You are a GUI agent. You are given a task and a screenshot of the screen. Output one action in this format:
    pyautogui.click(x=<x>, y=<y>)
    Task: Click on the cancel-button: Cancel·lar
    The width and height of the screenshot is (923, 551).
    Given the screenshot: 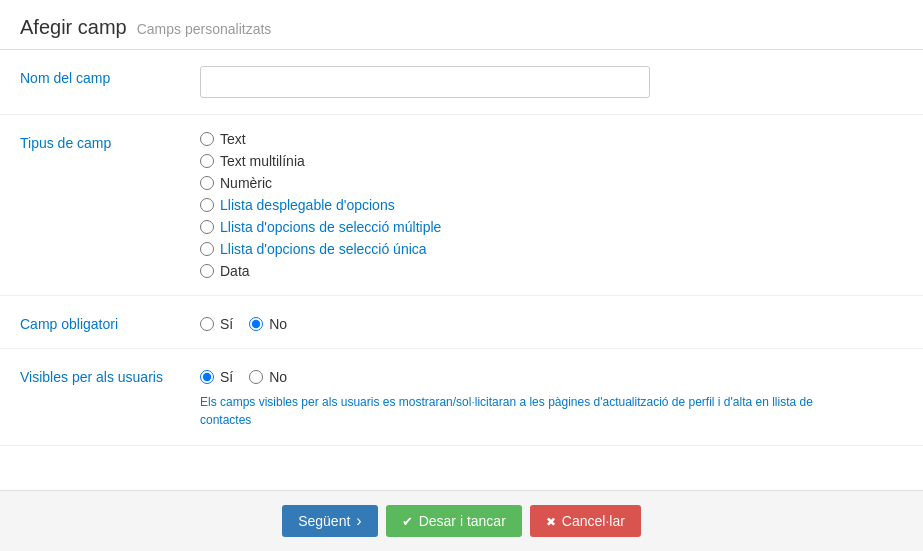 What is the action you would take?
    pyautogui.click(x=586, y=521)
    